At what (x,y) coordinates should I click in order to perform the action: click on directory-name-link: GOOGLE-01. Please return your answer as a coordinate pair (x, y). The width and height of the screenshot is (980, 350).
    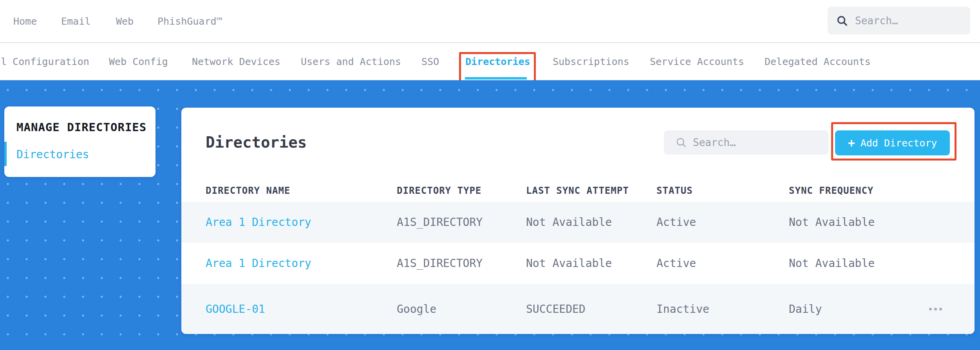
    Looking at the image, I should click on (301, 309).